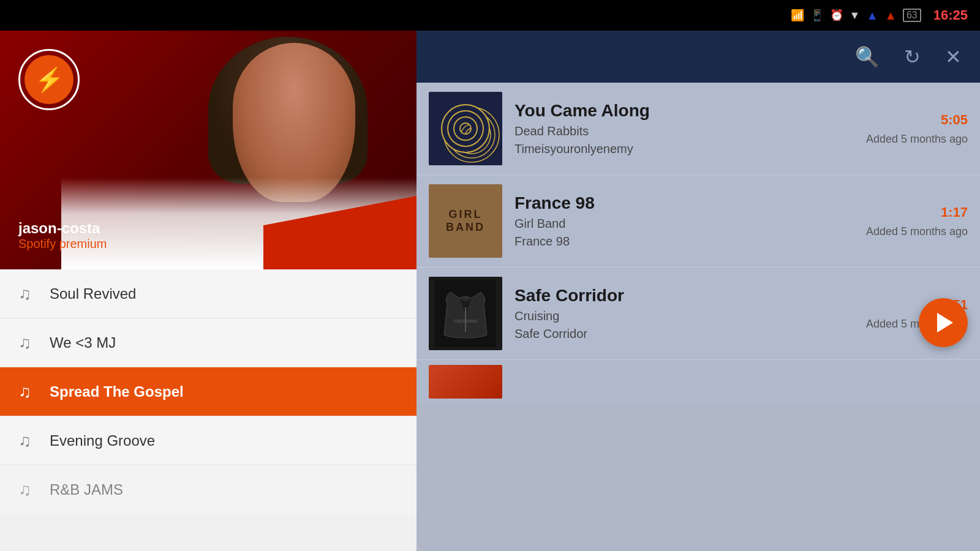 This screenshot has height=551, width=980. I want to click on playlist-item-1: ♫ Soul Revived, so click(208, 294).